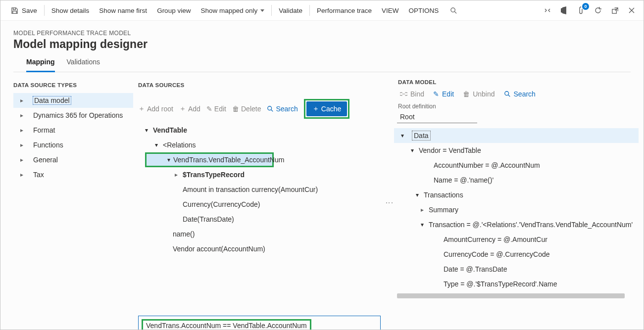 The image size is (644, 330). Describe the element at coordinates (259, 130) in the screenshot. I see `ds-node: VendTable` at that location.